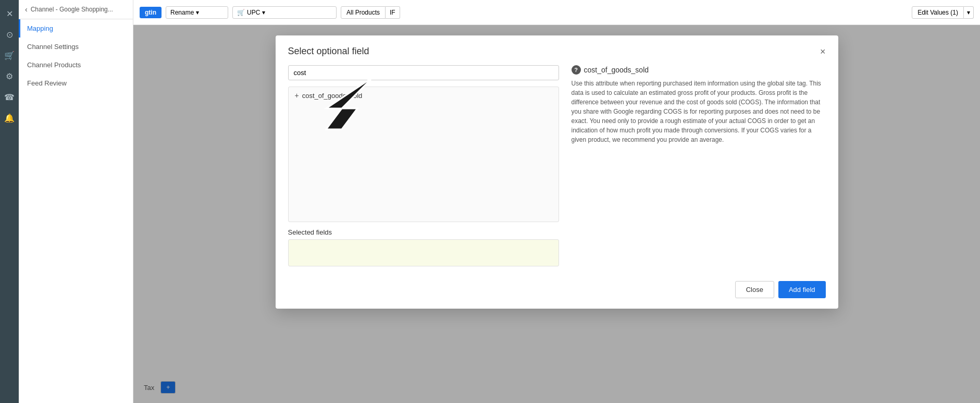 The height and width of the screenshot is (403, 980). What do you see at coordinates (617, 70) in the screenshot?
I see `info-field-name: cost_of_goods_sold` at bounding box center [617, 70].